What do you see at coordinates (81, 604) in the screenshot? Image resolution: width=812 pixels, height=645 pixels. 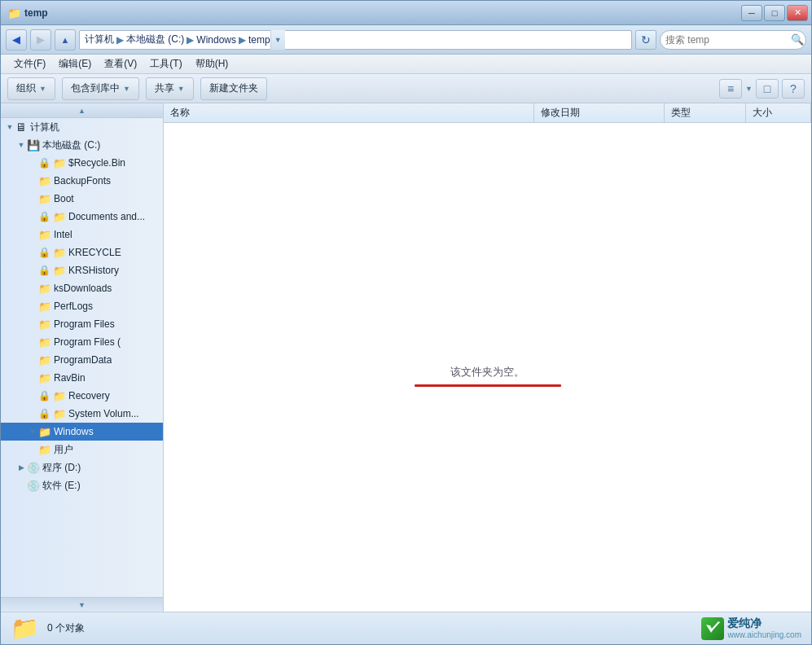 I see `scroll-down-button: ▼` at bounding box center [81, 604].